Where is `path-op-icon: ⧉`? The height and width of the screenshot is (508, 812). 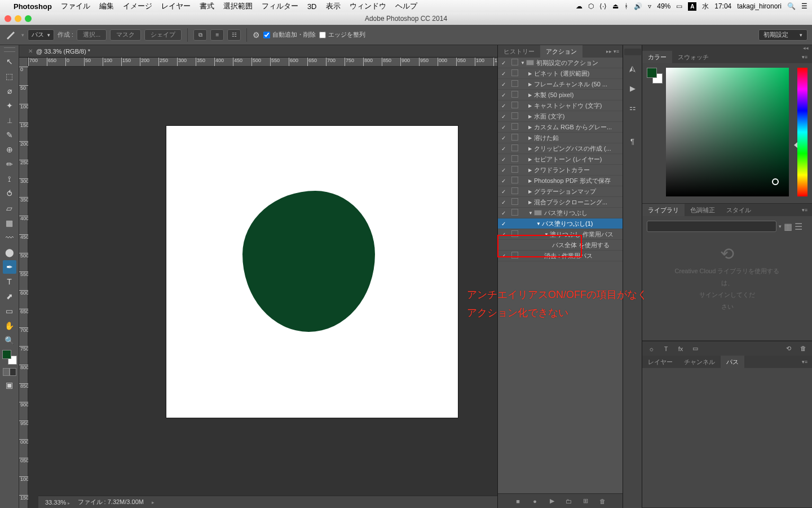
path-op-icon: ⧉ is located at coordinates (200, 35).